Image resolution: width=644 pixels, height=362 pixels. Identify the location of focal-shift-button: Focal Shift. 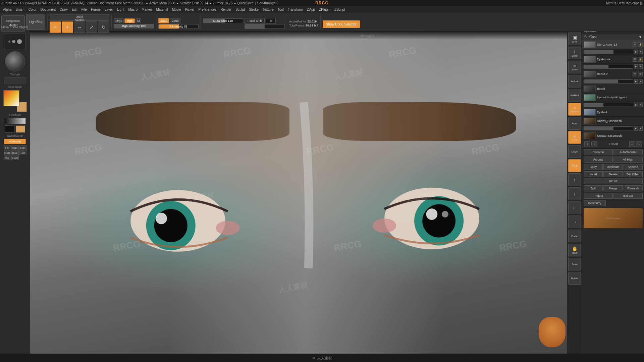
(255, 21).